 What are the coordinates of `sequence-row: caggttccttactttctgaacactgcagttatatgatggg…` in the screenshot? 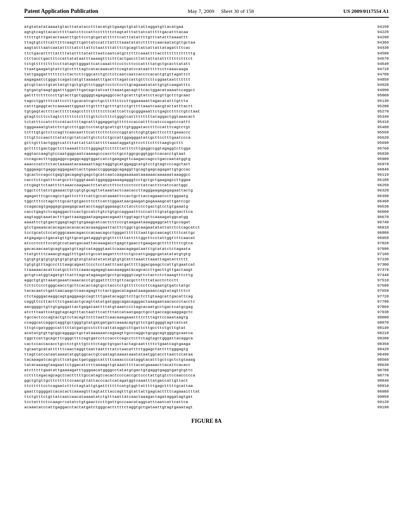 It's located at (206, 301).